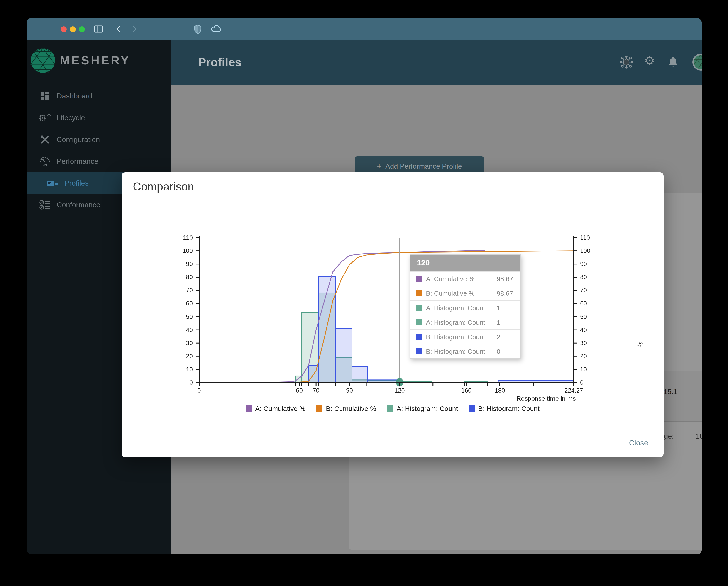 The height and width of the screenshot is (586, 728). I want to click on svg-text: 40, so click(583, 330).